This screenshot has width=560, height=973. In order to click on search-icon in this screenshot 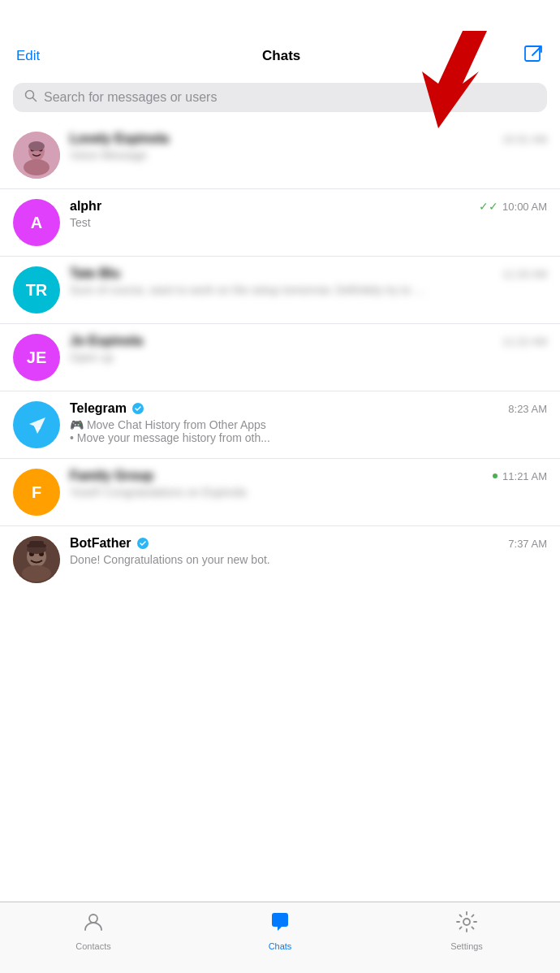, I will do `click(31, 97)`.